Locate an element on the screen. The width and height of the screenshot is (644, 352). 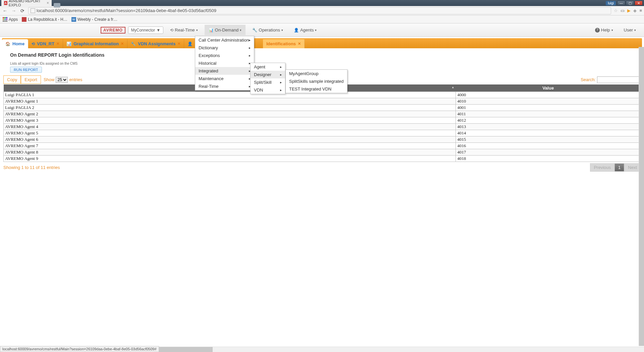
extension-icon-2: ◆ is located at coordinates (635, 11).